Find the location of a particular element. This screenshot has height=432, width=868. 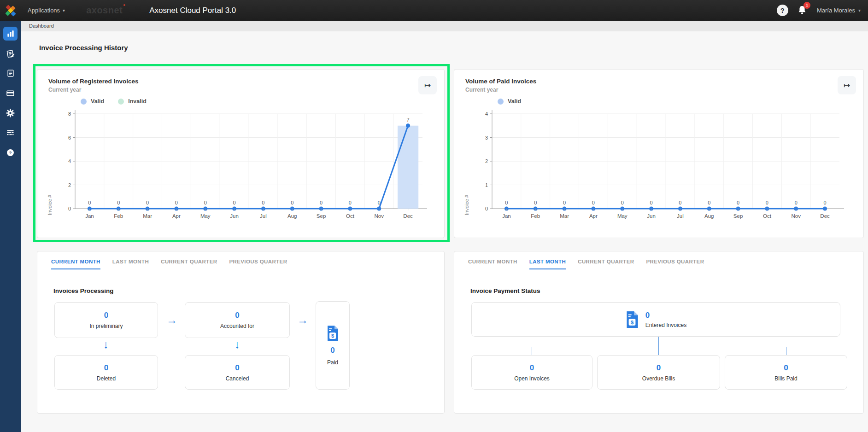

invoice-dollar-icon: $ is located at coordinates (632, 320).